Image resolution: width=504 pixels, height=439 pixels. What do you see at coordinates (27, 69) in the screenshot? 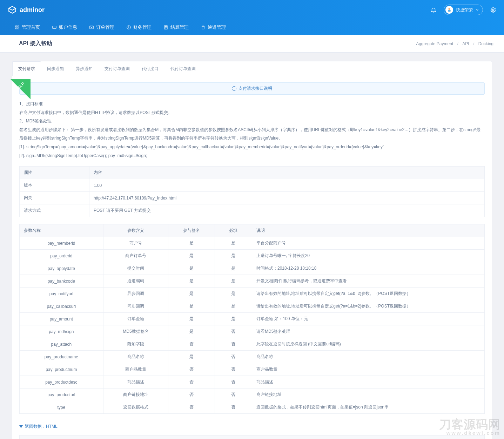
I see `tab-pay-request: 支付请求` at bounding box center [27, 69].